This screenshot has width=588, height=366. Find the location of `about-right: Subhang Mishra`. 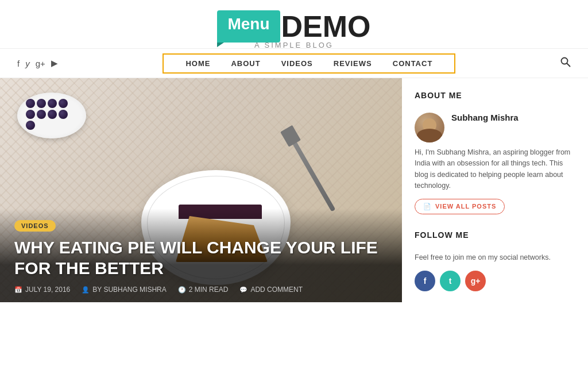

about-right: Subhang Mishra is located at coordinates (513, 120).